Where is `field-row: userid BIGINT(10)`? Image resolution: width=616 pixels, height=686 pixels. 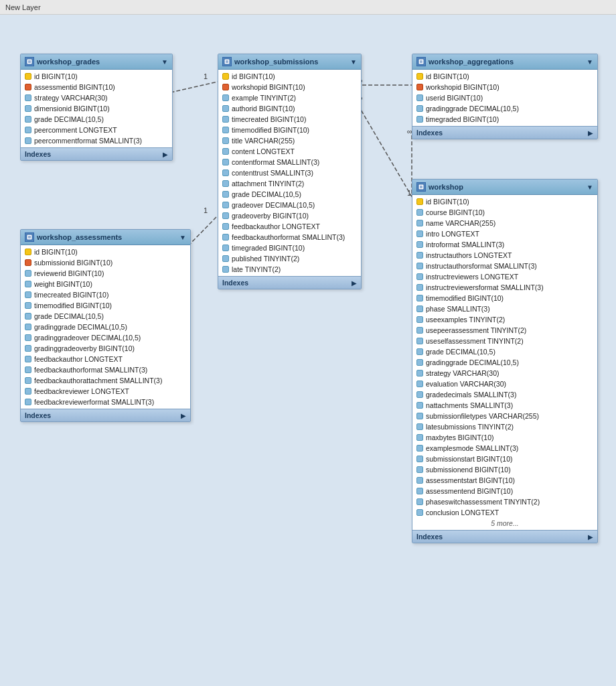
field-row: userid BIGINT(10) is located at coordinates (505, 98).